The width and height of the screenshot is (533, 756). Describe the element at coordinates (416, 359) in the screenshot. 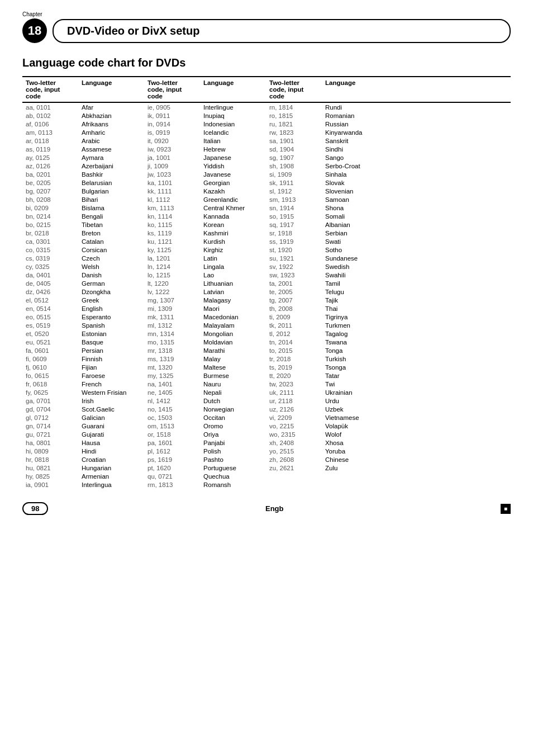

I see `table-cell: Turkish` at that location.